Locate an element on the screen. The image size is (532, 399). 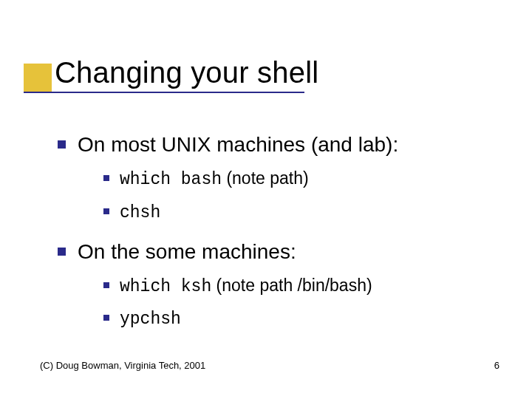
note-text: (note path /bin/bash) is located at coordinates (291, 285).